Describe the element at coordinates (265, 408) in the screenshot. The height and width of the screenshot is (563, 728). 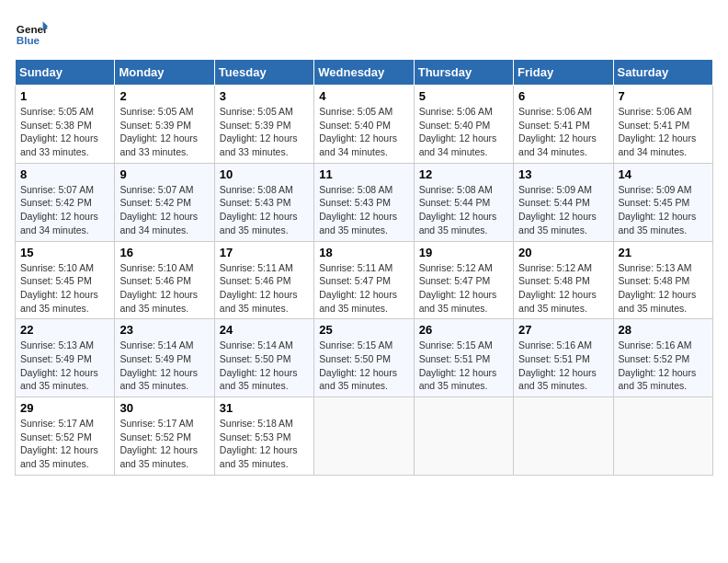
I see `day-number: 31` at that location.